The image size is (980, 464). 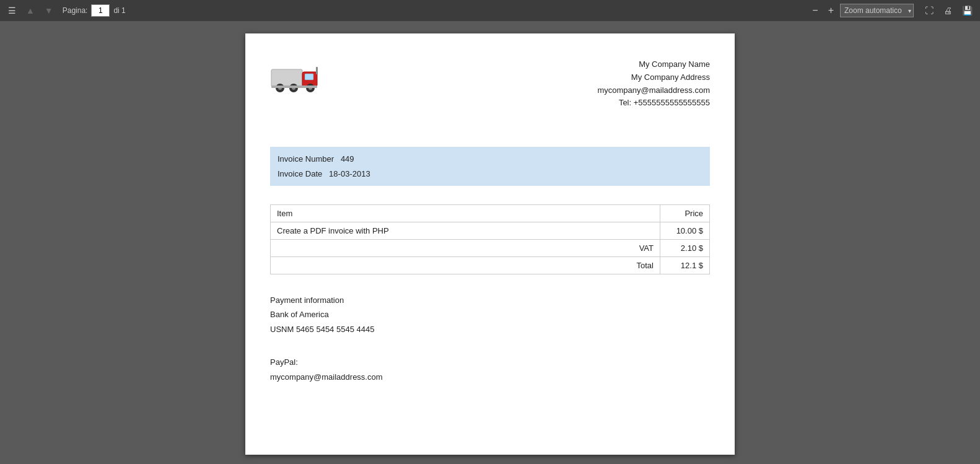 What do you see at coordinates (949, 11) in the screenshot?
I see `toolbar-right-icons: ⛶ 🖨 💾` at bounding box center [949, 11].